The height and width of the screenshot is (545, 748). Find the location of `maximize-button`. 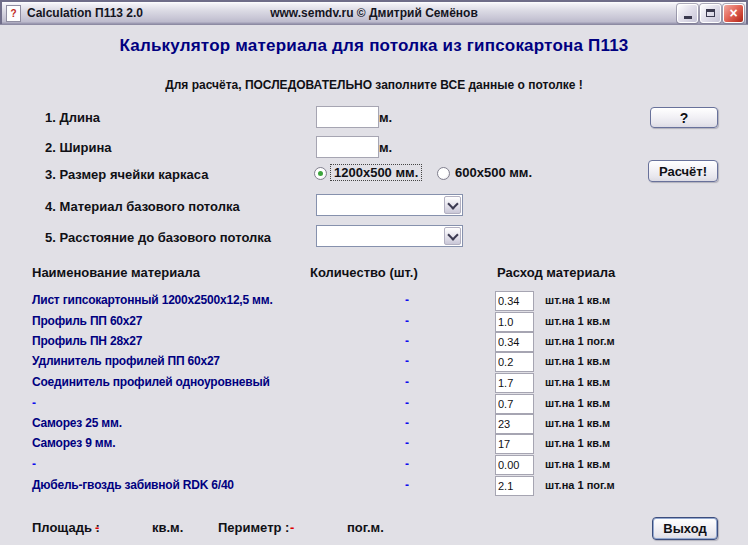

maximize-button is located at coordinates (710, 14).